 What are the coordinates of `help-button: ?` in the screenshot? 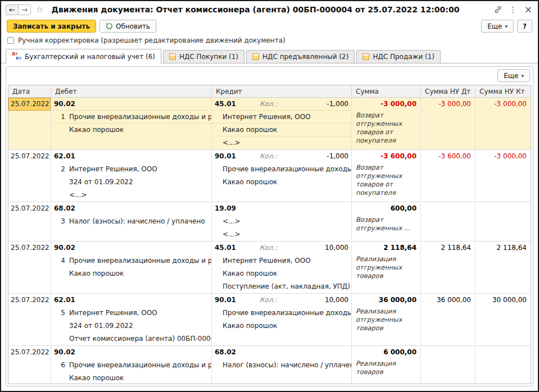 It's located at (525, 26).